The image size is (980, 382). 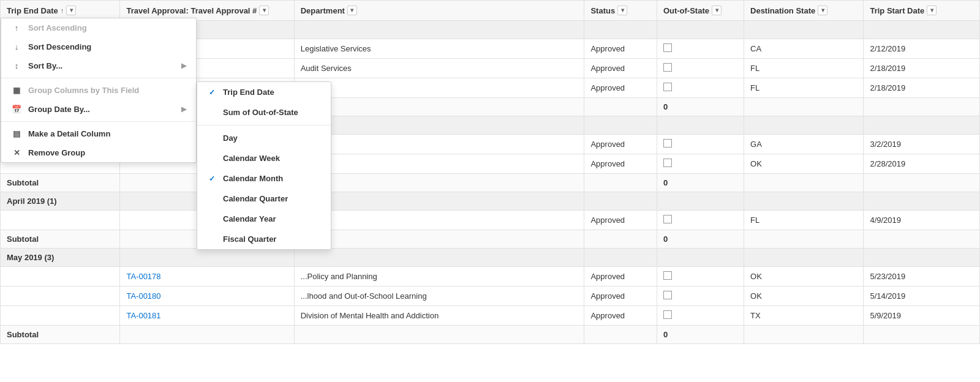 What do you see at coordinates (620, 11) in the screenshot?
I see `col-header-status: Status ▾` at bounding box center [620, 11].